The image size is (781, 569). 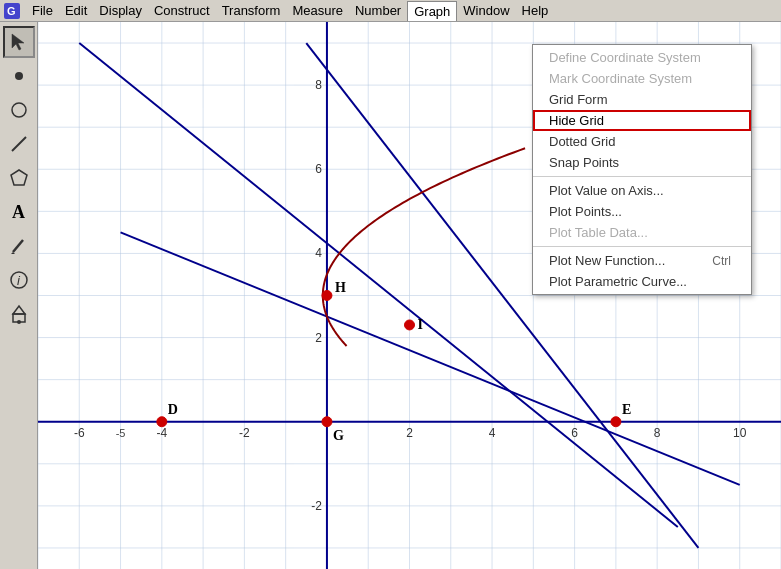 I want to click on menu-construct: Construct, so click(x=182, y=10).